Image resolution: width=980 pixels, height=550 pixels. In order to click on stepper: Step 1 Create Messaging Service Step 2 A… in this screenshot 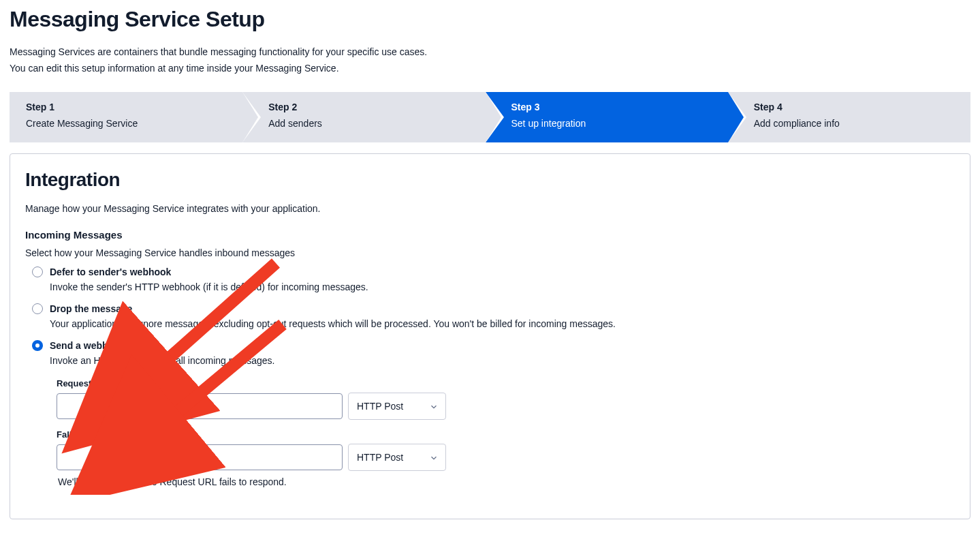, I will do `click(490, 117)`.